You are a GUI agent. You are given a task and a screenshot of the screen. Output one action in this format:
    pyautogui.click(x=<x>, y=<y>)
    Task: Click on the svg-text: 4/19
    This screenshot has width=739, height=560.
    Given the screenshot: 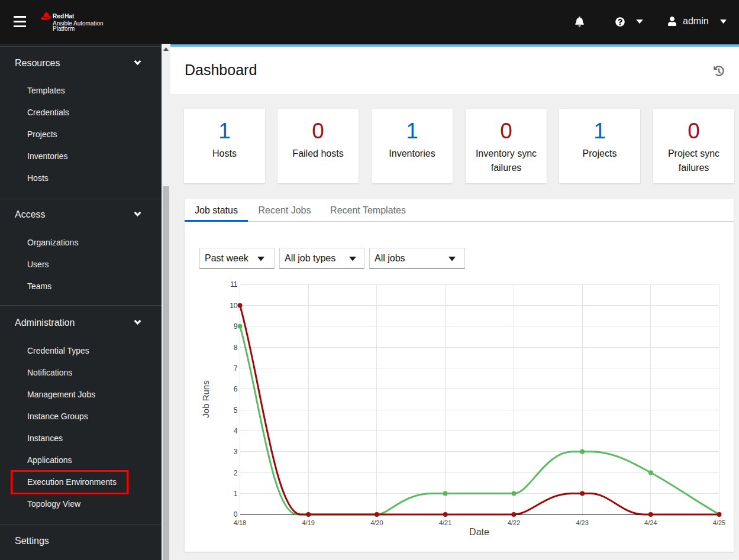 What is the action you would take?
    pyautogui.click(x=308, y=523)
    